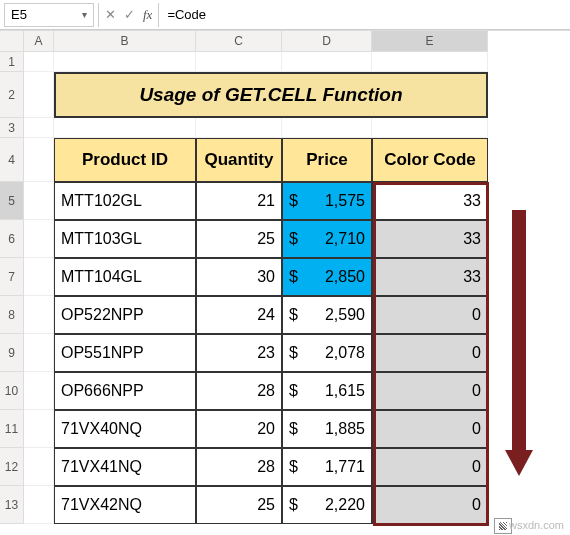 The height and width of the screenshot is (535, 570). I want to click on name-box: E5 ▾, so click(49, 15).